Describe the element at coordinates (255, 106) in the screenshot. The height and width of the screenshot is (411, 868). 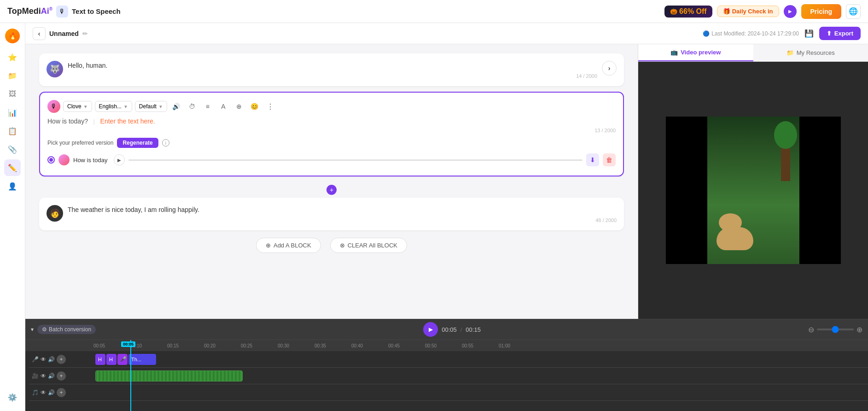
I see `emoji-control: 😊` at that location.